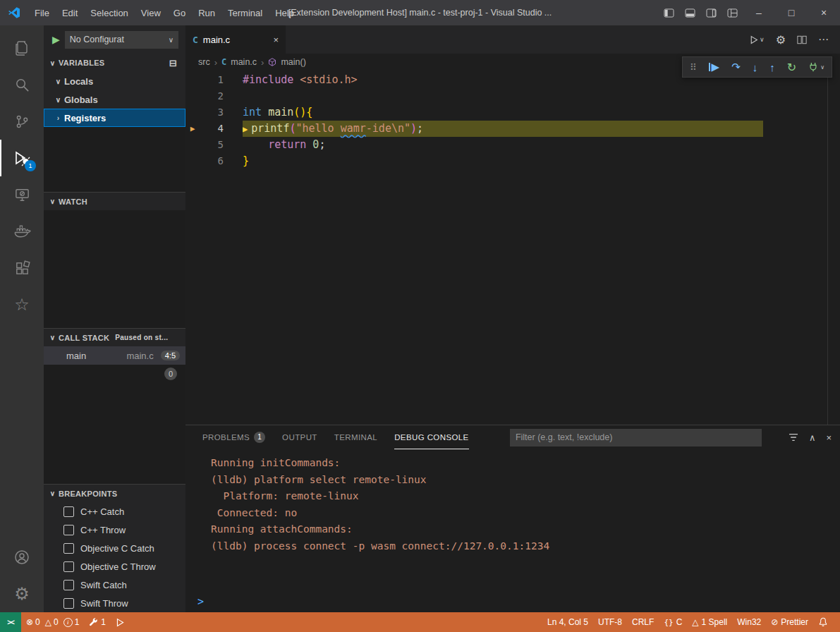  Describe the element at coordinates (823, 622) in the screenshot. I see `notifications-bell` at that location.